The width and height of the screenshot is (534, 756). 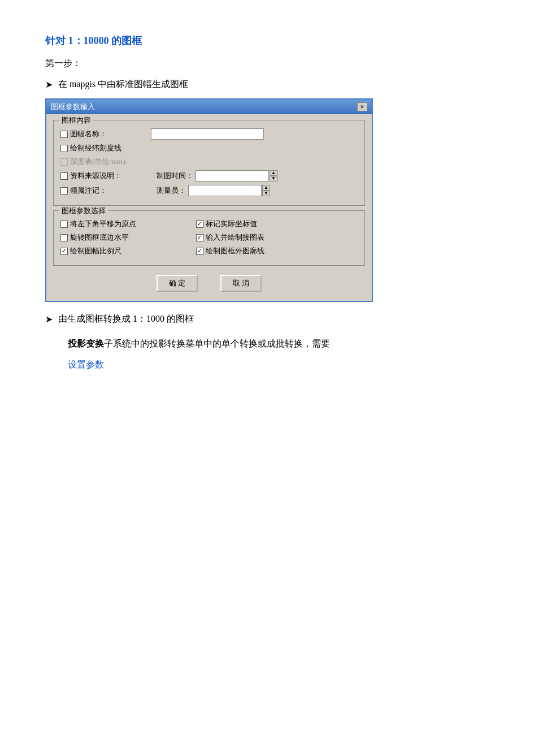 What do you see at coordinates (200, 224) in the screenshot?
I see `checkbox-icon-mark-coords` at bounding box center [200, 224].